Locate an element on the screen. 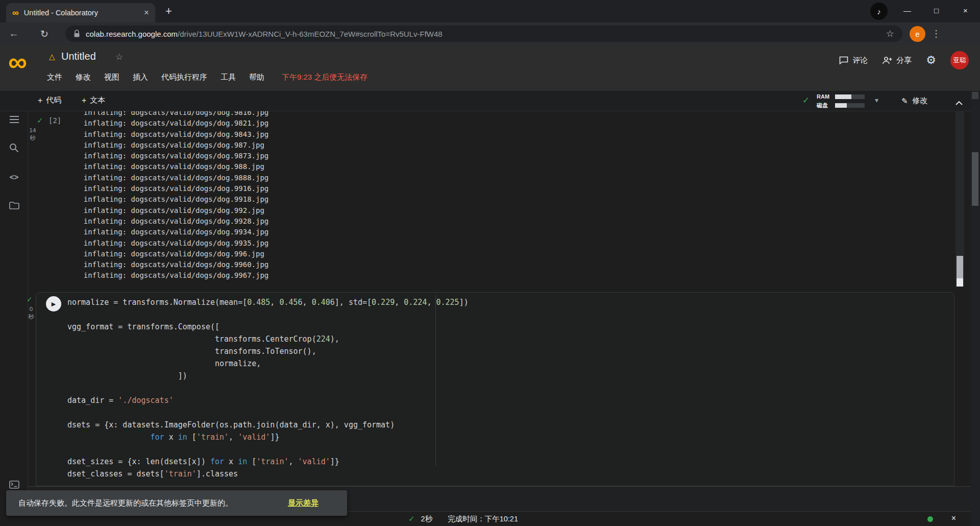  execution-duration: 2秒 is located at coordinates (427, 519).